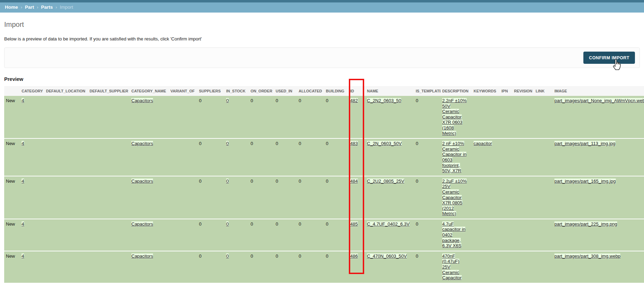 Image resolution: width=644 pixels, height=288 pixels. What do you see at coordinates (12, 91) in the screenshot?
I see `column-header-status` at bounding box center [12, 91].